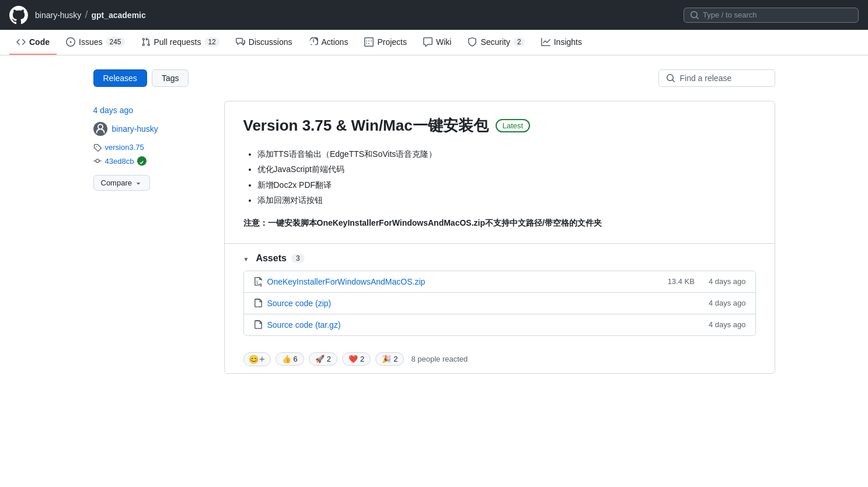  Describe the element at coordinates (468, 282) in the screenshot. I see `asset-link: OneKeyInstallerForWindowsAndMacOS.zip` at that location.